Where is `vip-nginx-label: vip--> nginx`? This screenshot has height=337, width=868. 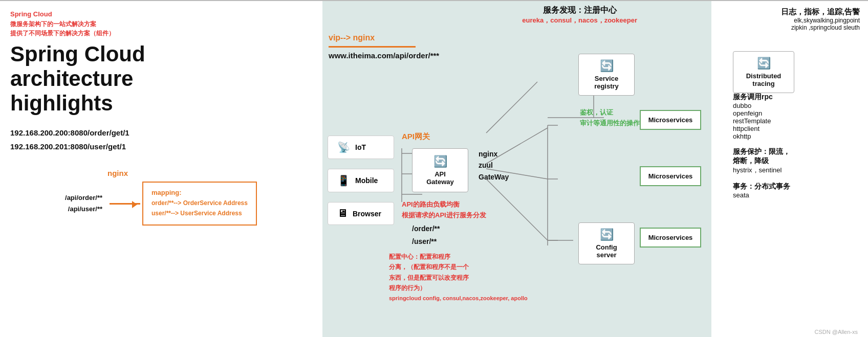 vip-nginx-label: vip--> nginx is located at coordinates (352, 38).